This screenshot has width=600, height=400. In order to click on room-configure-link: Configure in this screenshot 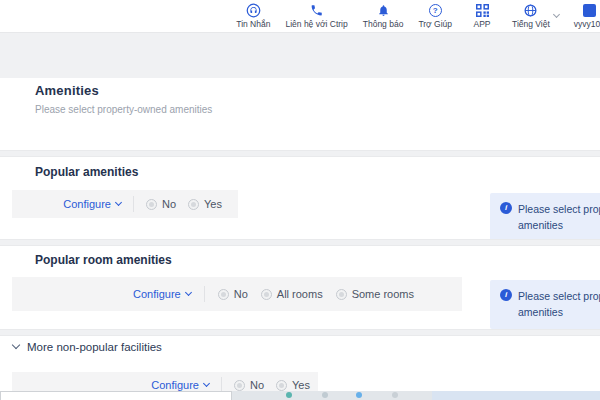, I will do `click(162, 294)`.